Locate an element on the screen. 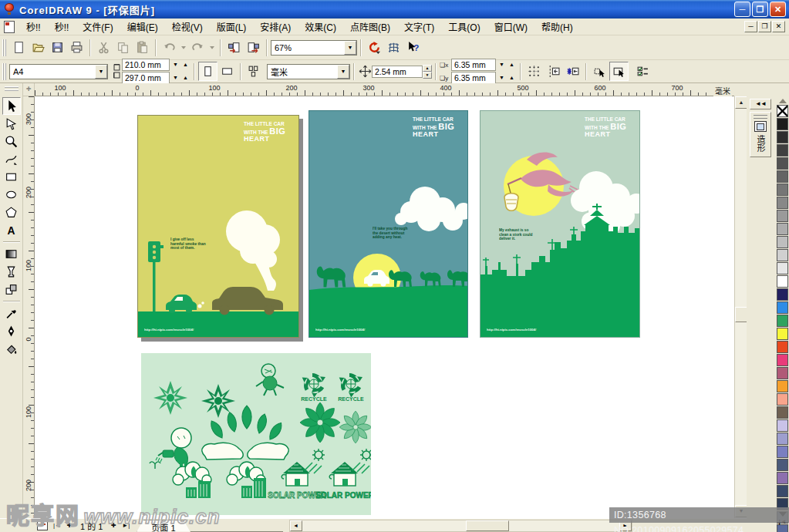  palette-swatch-ffffff is located at coordinates (782, 281).